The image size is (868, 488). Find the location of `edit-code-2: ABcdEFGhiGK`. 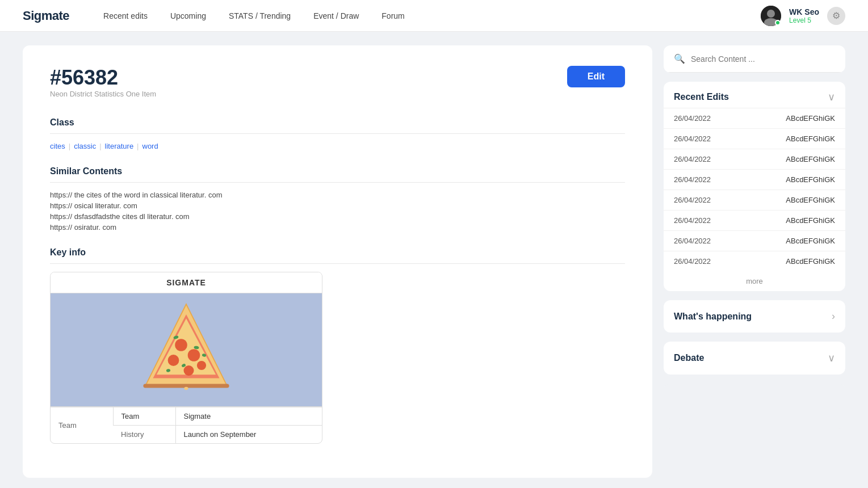

edit-code-2: ABcdEFGhiGK is located at coordinates (811, 159).